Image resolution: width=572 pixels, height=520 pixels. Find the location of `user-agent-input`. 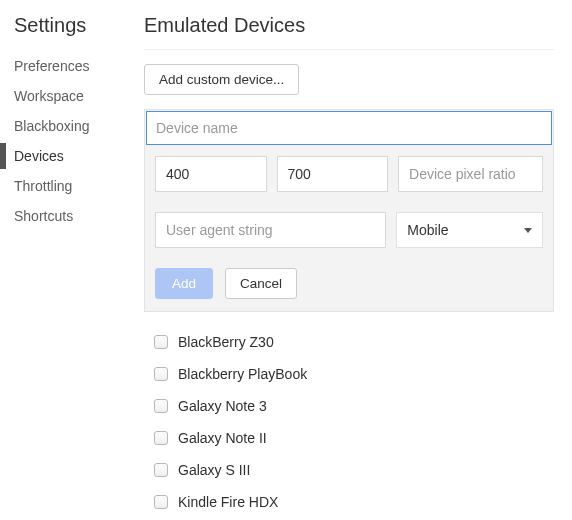

user-agent-input is located at coordinates (270, 230).